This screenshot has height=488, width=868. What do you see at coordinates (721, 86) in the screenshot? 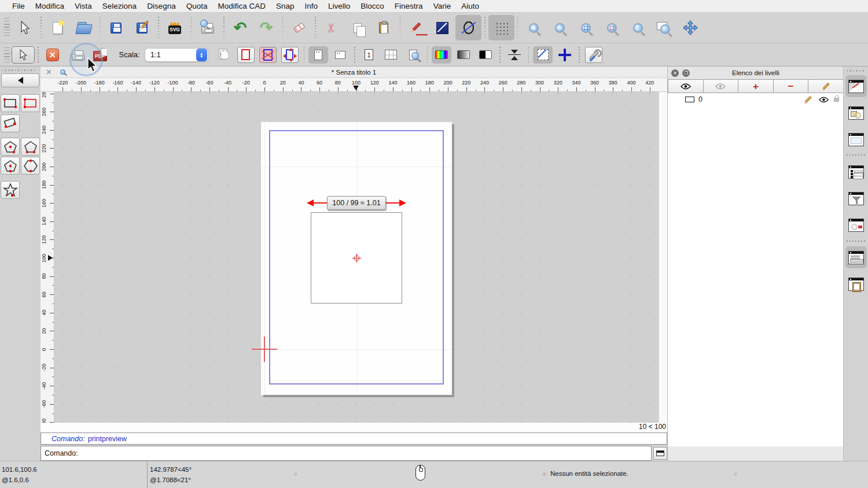
I see `hide-all-layers-button` at bounding box center [721, 86].